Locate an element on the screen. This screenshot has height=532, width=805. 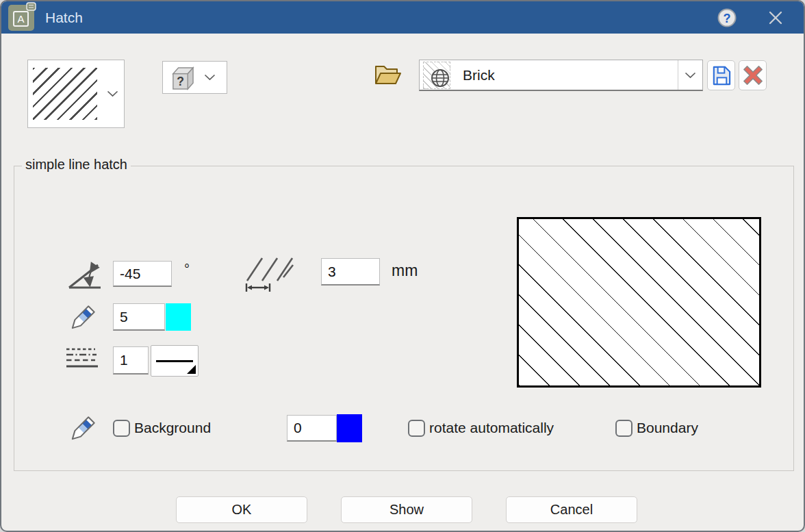
hatch-preview is located at coordinates (639, 303).